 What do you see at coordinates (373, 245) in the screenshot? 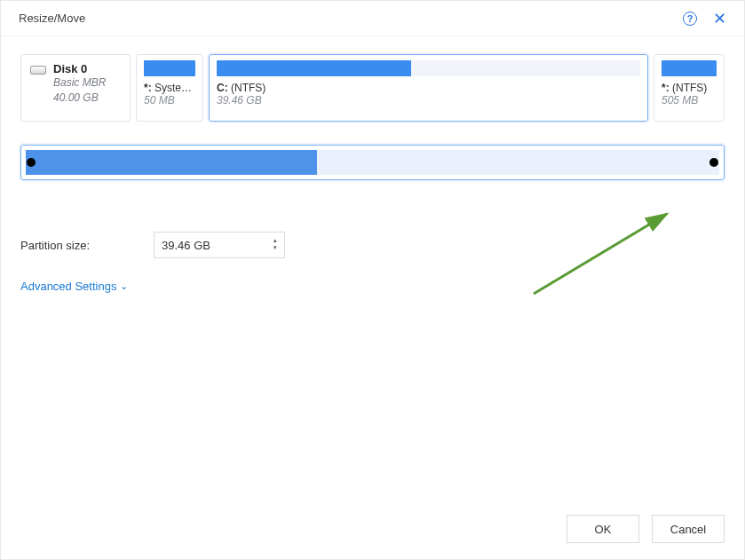
I see `partition-size-row: Partition size: 39.46 GB ▴ ▾` at bounding box center [373, 245].